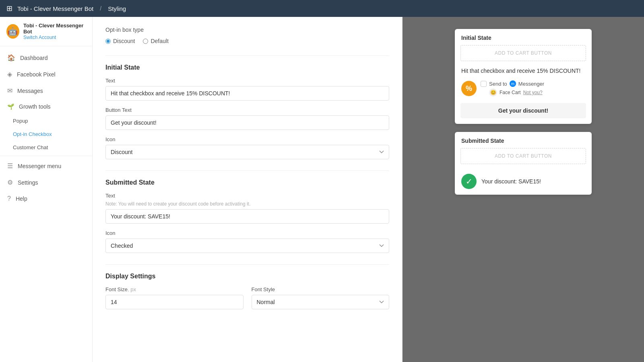  Describe the element at coordinates (175, 298) in the screenshot. I see `font-size-col: Font Size, px` at that location.